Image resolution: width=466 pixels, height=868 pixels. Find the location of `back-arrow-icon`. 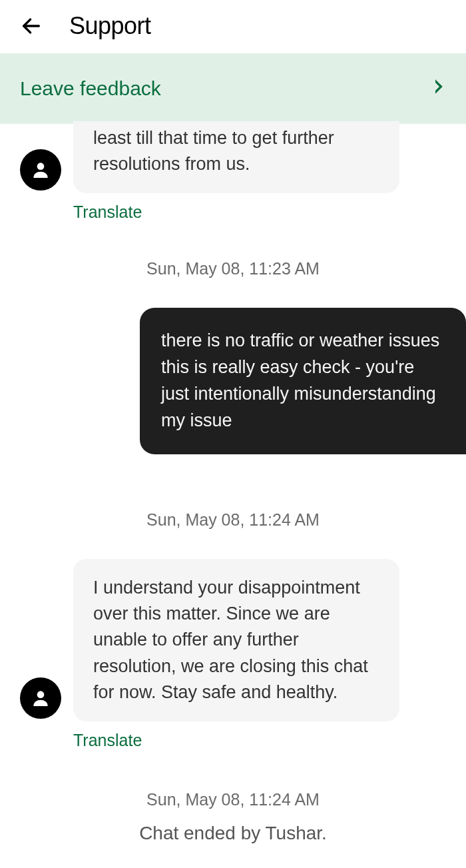

back-arrow-icon is located at coordinates (31, 26).